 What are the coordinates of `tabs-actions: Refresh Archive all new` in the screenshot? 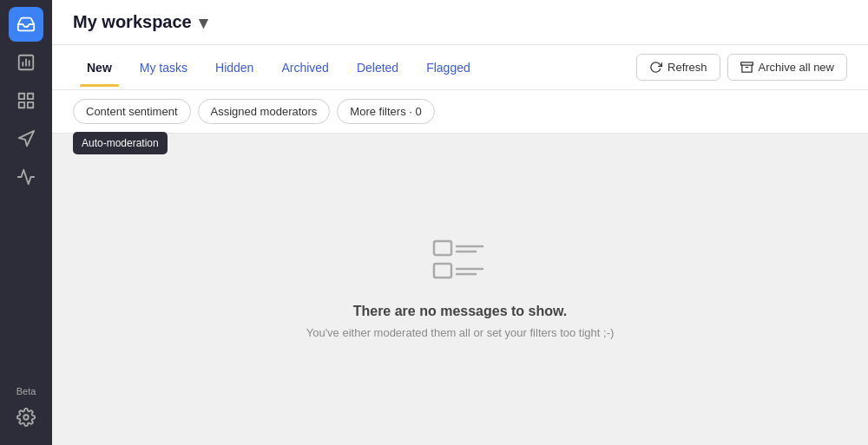 It's located at (741, 68).